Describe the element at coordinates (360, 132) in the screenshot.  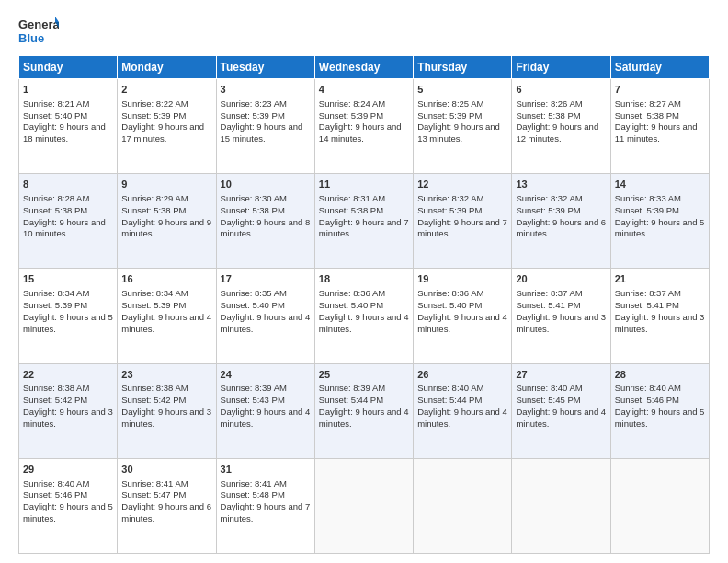
I see `daylight-label: Daylight: 9 hours and 14 minutes.` at that location.